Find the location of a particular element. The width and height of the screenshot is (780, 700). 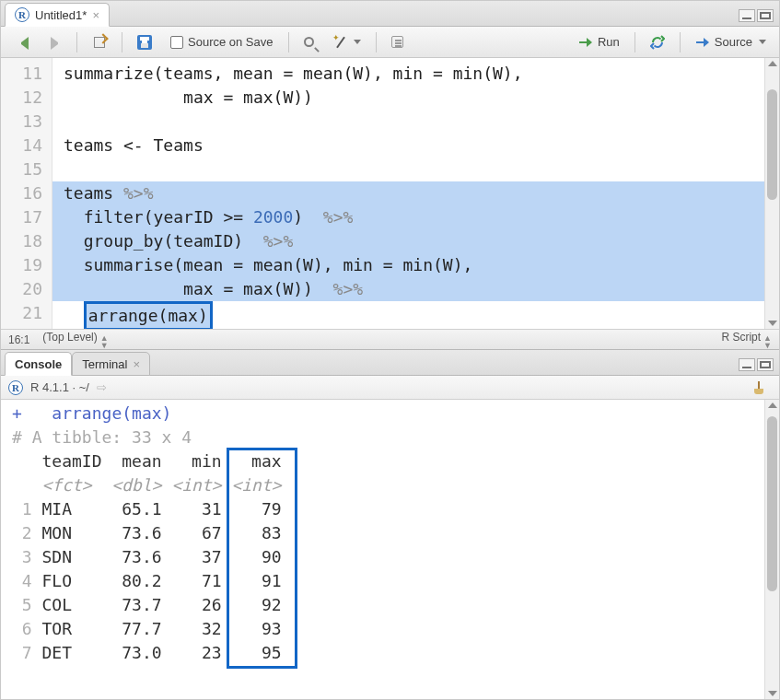

run-label: Run is located at coordinates (609, 42).